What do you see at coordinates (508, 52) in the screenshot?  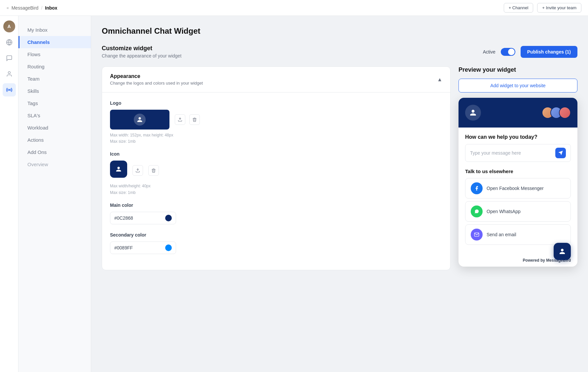 I see `active-toggle` at bounding box center [508, 52].